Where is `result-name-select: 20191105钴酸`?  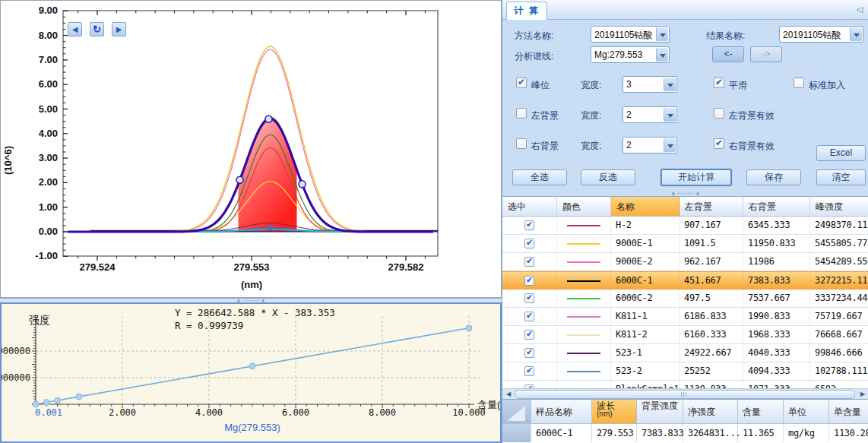
result-name-select: 20191105钴酸 is located at coordinates (821, 34).